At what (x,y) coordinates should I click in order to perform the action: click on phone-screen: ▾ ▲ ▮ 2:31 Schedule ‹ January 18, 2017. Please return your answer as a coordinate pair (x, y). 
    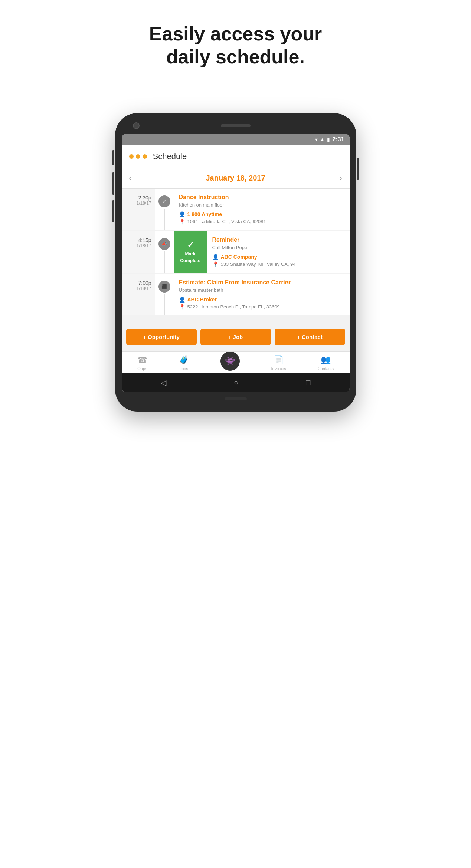
    Looking at the image, I should click on (236, 263).